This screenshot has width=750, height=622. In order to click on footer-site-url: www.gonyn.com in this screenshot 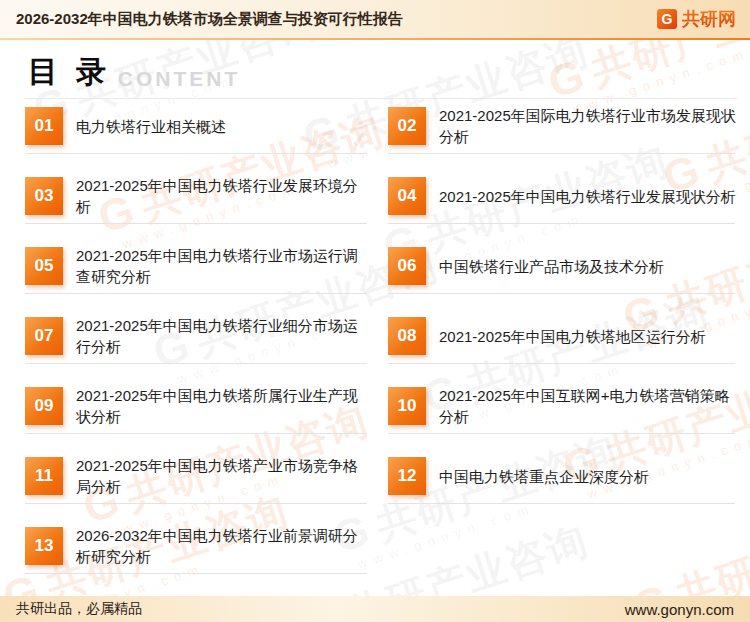, I will do `click(680, 610)`.